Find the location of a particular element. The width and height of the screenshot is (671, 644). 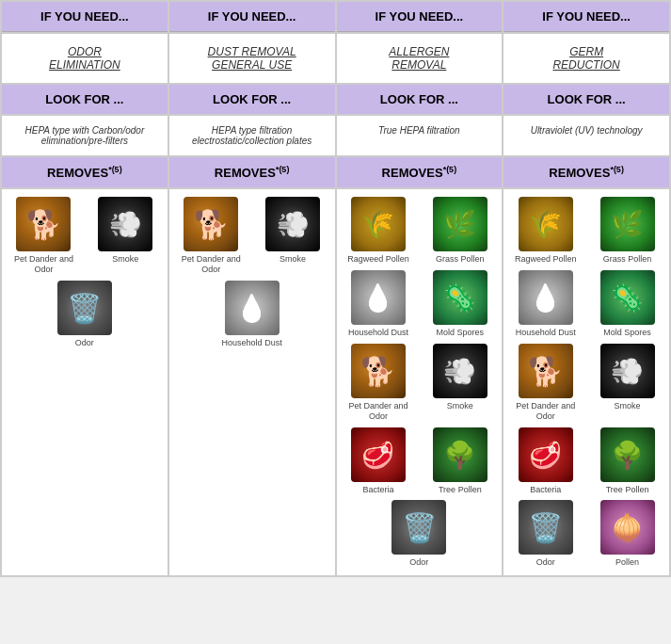

col2-removes-header: REMOVES*(5) is located at coordinates (252, 172).